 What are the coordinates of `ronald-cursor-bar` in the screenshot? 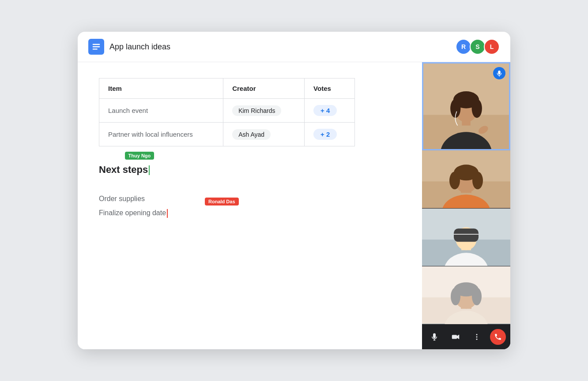 It's located at (167, 213).